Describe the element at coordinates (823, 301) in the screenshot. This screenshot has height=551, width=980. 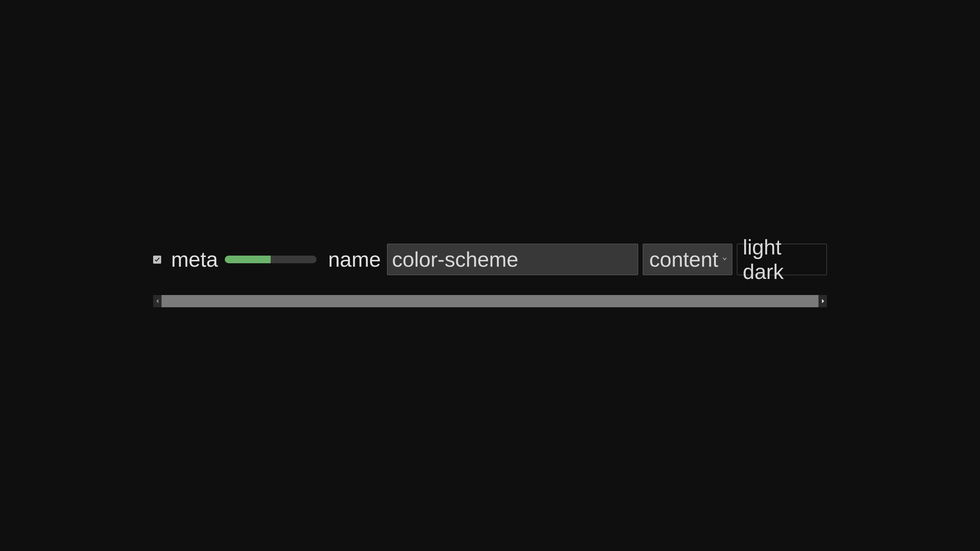
I see `triangle-right-icon` at that location.